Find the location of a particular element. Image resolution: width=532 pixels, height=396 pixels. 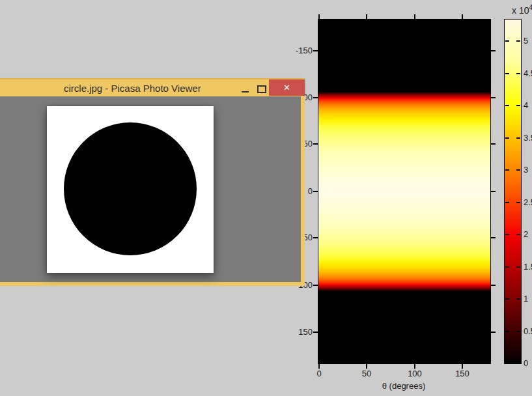

x-tick-label: 100 is located at coordinates (415, 374).